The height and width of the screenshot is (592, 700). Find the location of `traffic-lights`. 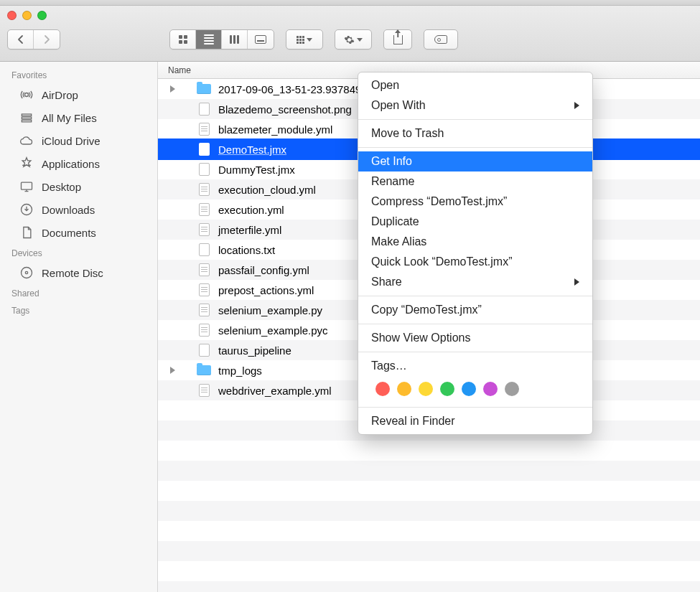

traffic-lights is located at coordinates (350, 16).